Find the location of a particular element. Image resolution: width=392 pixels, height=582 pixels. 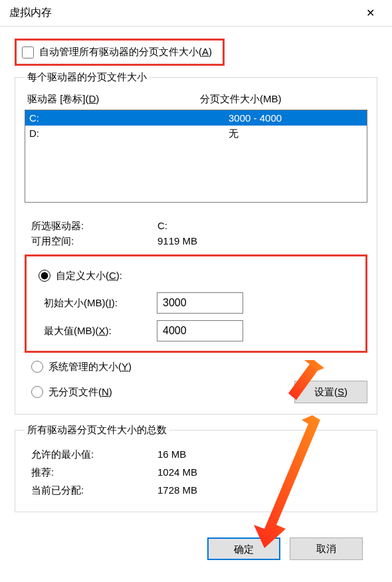

custom-size-label: 自定义大小(C): is located at coordinates (89, 276).